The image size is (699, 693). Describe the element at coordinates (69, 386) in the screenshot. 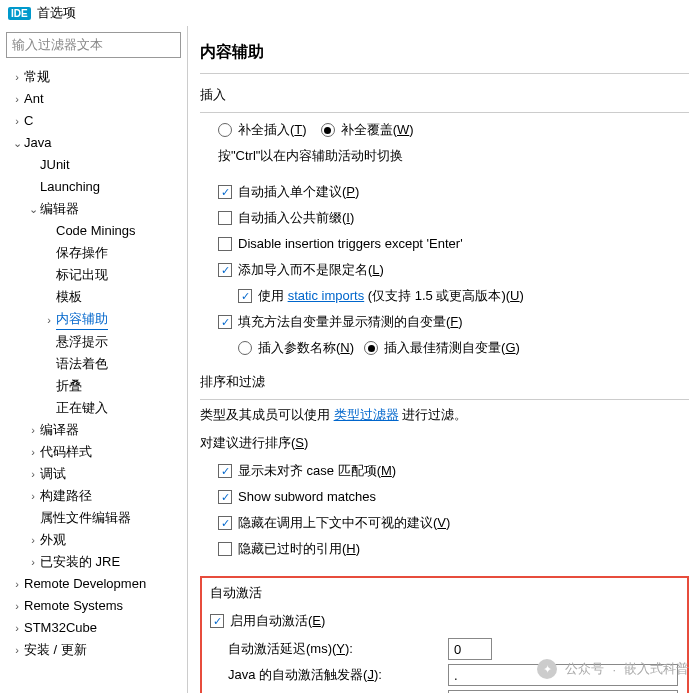

I see `tree-item-label: 折叠` at that location.